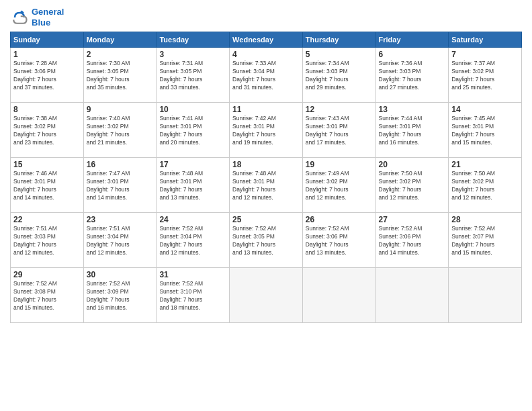  Describe the element at coordinates (47, 220) in the screenshot. I see `day-number: 22` at that location.